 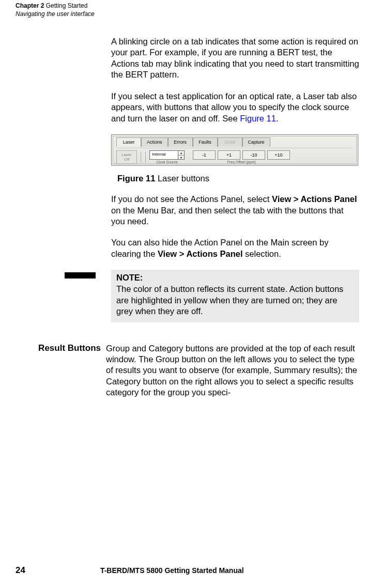 What do you see at coordinates (314, 199) in the screenshot?
I see `menu-path-1: View > Actions Panel` at bounding box center [314, 199].